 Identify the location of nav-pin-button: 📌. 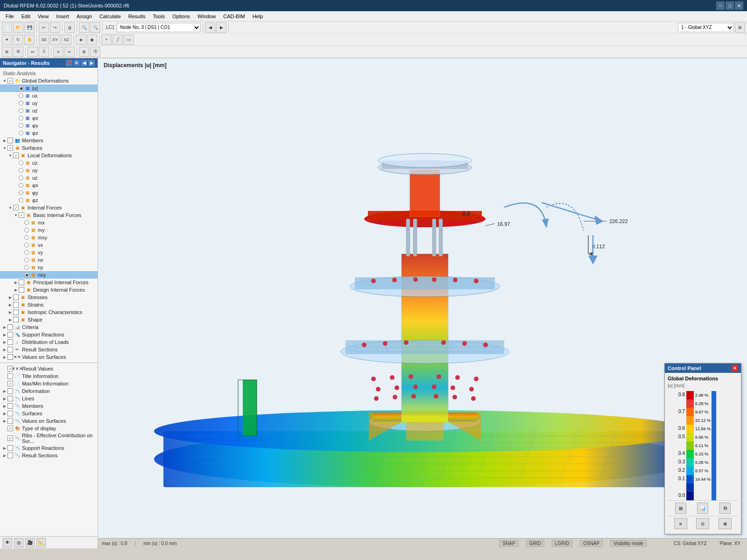
(69, 63).